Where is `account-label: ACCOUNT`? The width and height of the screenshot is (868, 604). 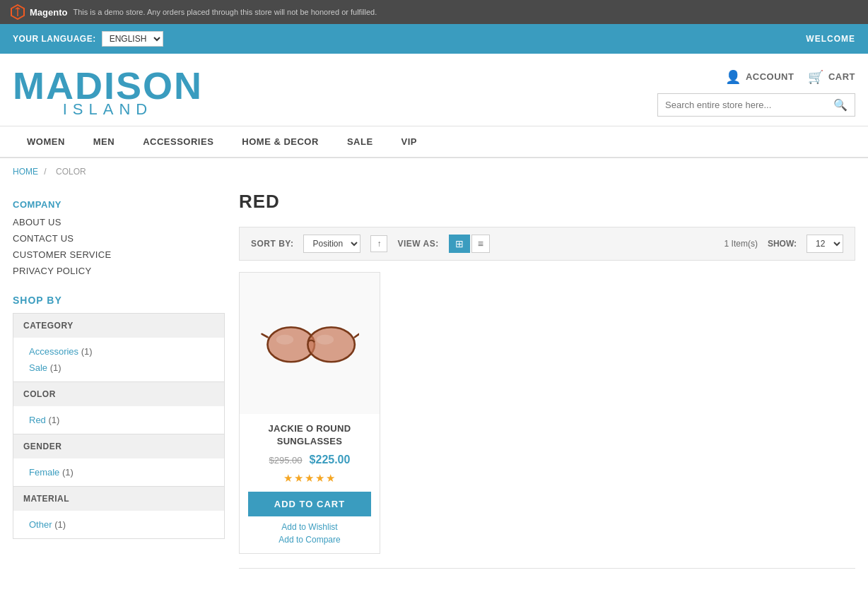
account-label: ACCOUNT is located at coordinates (770, 76).